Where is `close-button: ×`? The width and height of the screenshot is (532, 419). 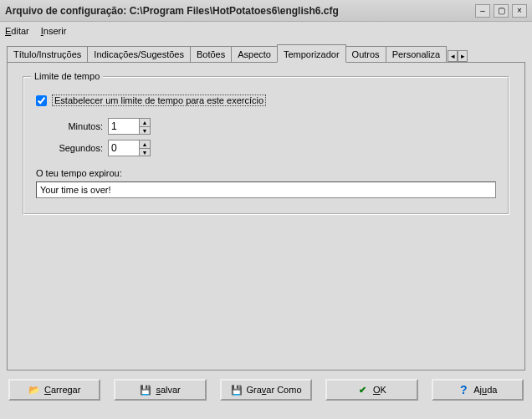 close-button: × is located at coordinates (519, 11).